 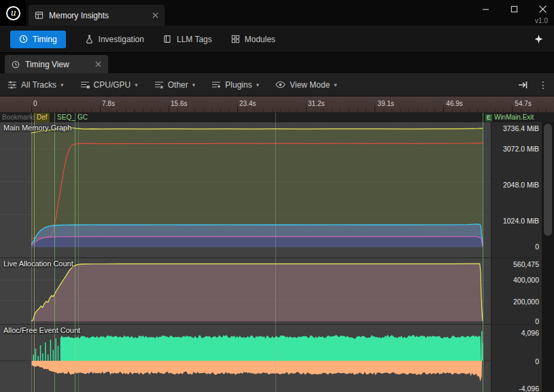 I want to click on filter-bar: All Tracks ▾ CPU/GPU ▾ Other ▾ Plugins ▾…, so click(x=277, y=85).